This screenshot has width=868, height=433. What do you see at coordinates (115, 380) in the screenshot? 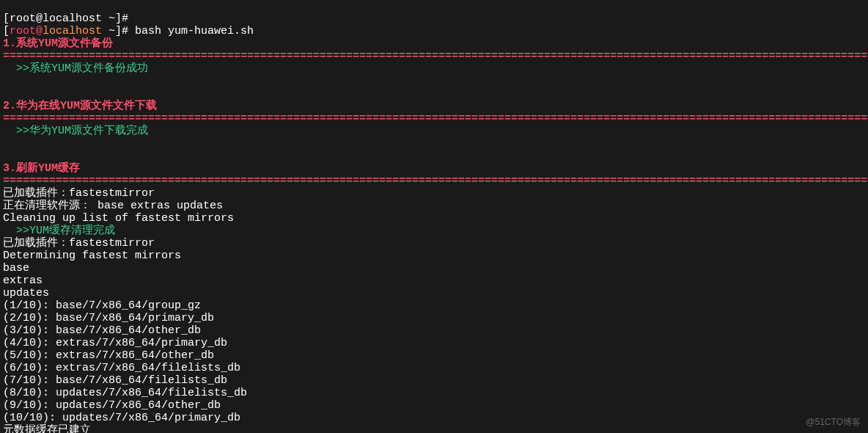
I see `out-line: (7/10): base/7/x86_64/filelists_db` at bounding box center [115, 380].